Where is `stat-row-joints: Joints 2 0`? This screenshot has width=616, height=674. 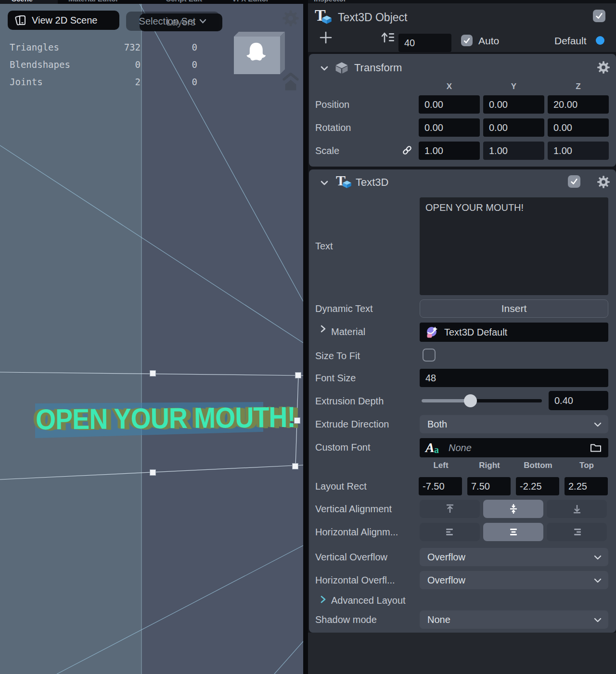 stat-row-joints: Joints 2 0 is located at coordinates (101, 83).